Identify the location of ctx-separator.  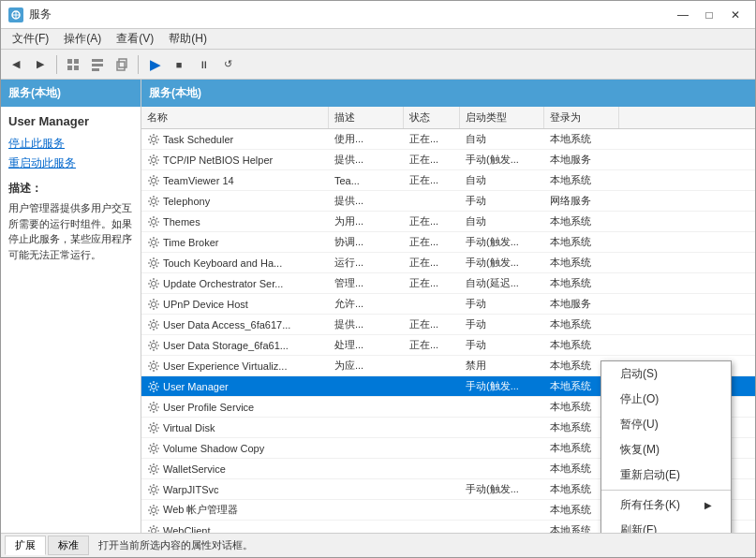
(666, 491).